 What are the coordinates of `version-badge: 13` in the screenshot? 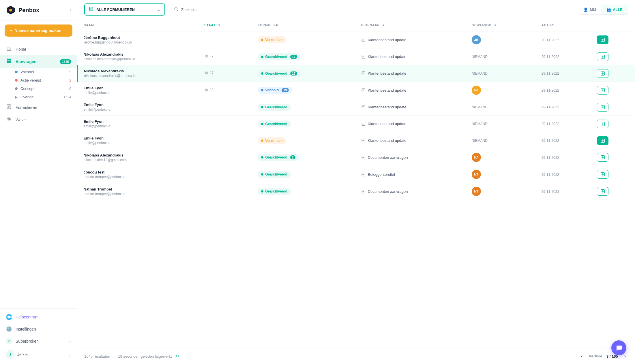 It's located at (209, 90).